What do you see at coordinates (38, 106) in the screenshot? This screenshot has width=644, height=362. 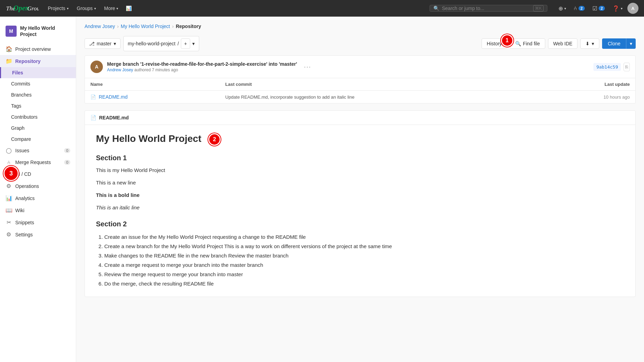 I see `sidebar-item-tags: Tags` at bounding box center [38, 106].